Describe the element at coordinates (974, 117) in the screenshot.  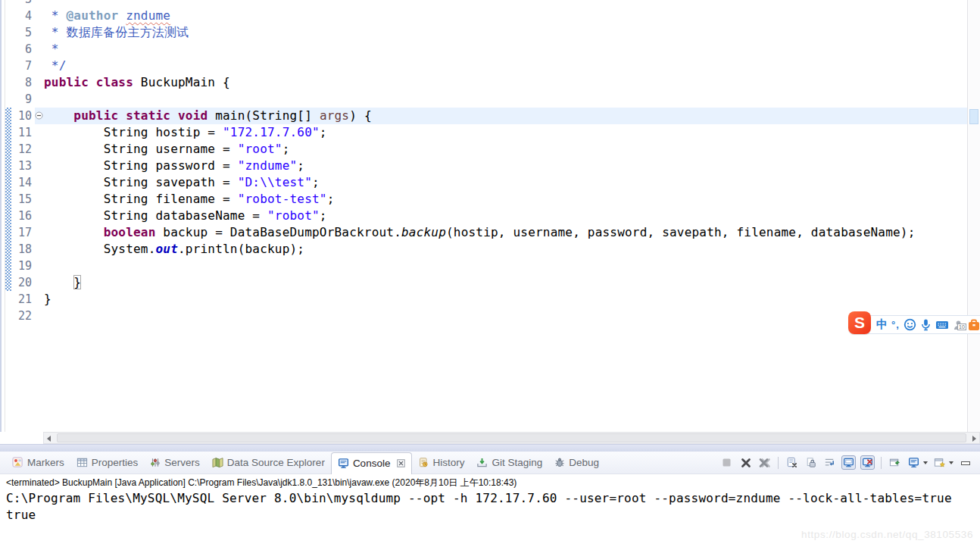
I see `current-line-marker` at that location.